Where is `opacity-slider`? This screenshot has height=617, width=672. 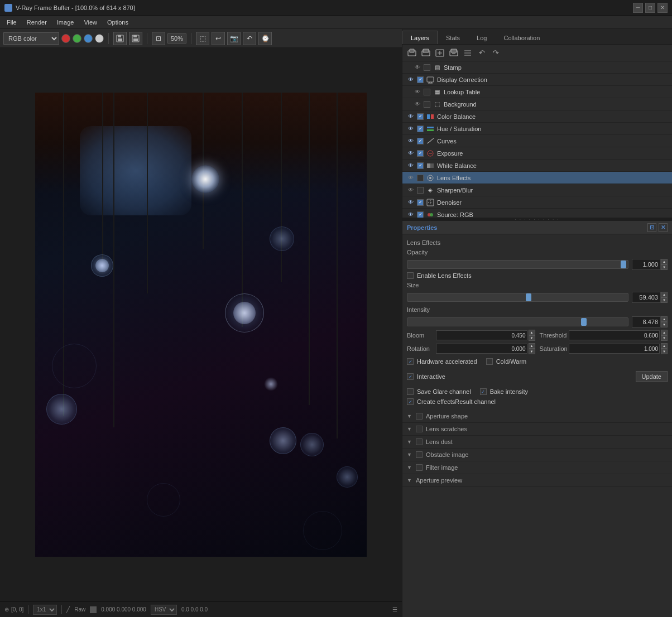 opacity-slider is located at coordinates (518, 264).